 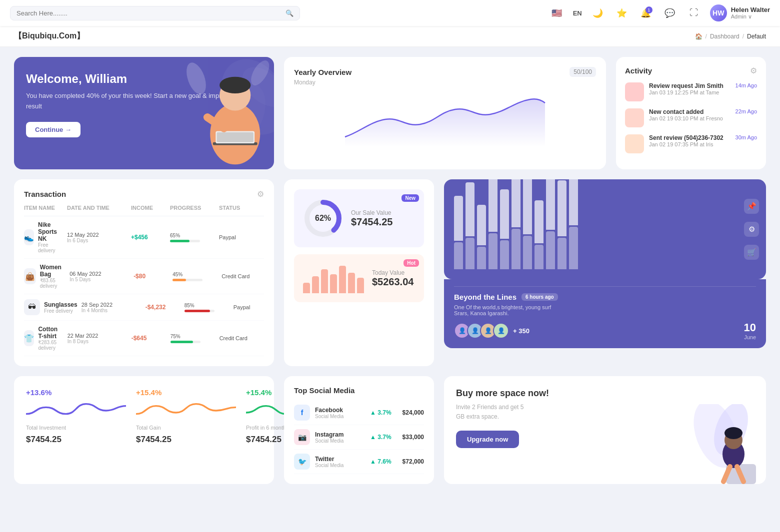 I want to click on date-sub-0: In 6 Days, so click(x=97, y=241).